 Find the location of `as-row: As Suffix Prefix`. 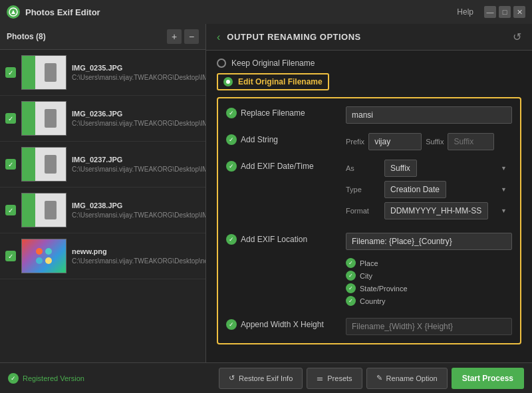

as-row: As Suffix Prefix is located at coordinates (429, 168).